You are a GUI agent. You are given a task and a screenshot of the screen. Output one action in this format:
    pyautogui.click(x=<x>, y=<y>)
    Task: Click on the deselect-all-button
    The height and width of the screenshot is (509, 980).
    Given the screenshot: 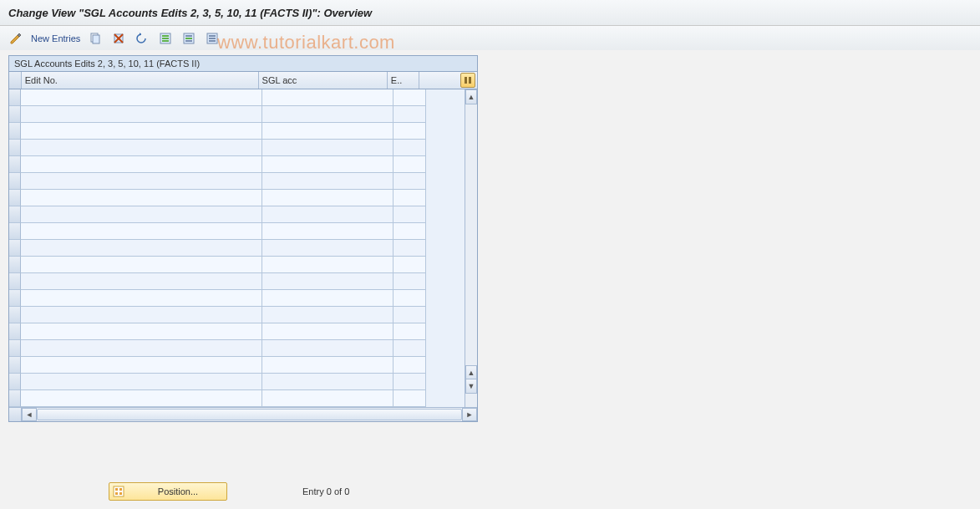 What is the action you would take?
    pyautogui.click(x=212, y=38)
    